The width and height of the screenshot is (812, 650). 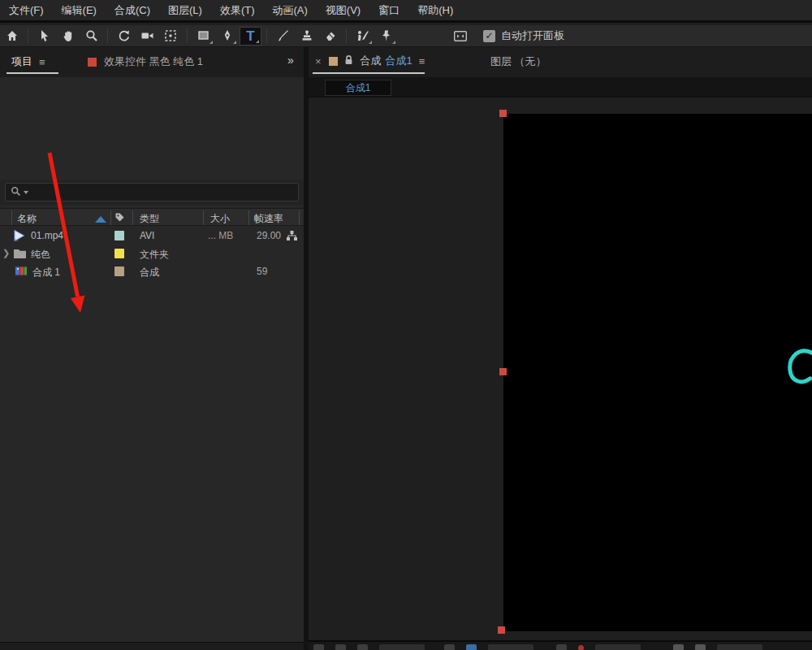 I want to click on menu-view: 视图(V), so click(x=343, y=11).